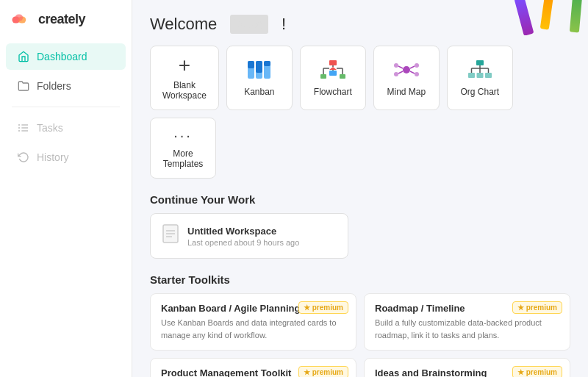 Image resolution: width=588 pixels, height=377 pixels. Describe the element at coordinates (184, 65) in the screenshot. I see `plus-icon: +` at that location.